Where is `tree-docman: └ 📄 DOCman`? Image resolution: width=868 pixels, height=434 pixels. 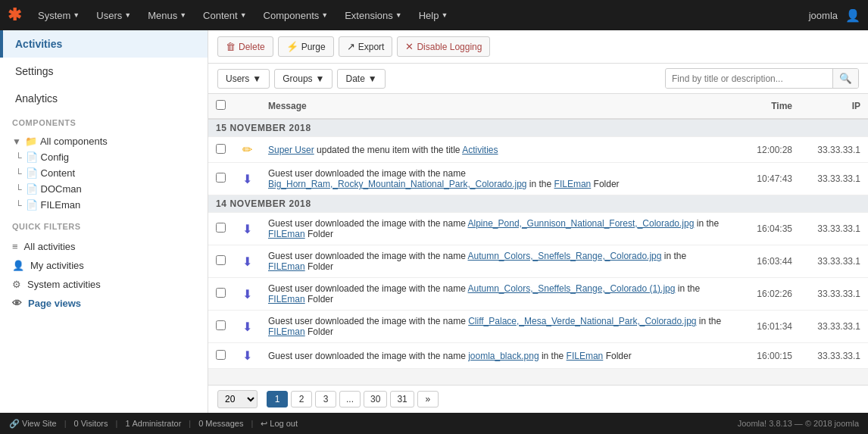
tree-docman: └ 📄 DOCman is located at coordinates (104, 189).